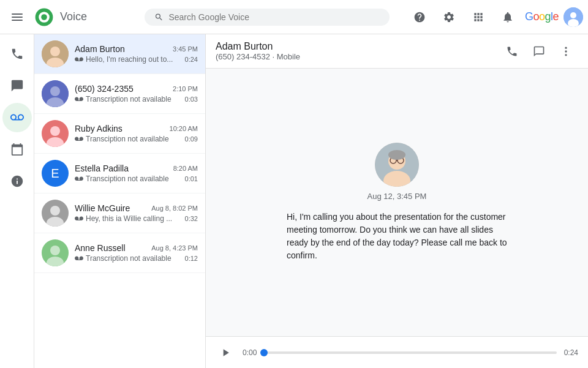 The height and width of the screenshot is (368, 588). I want to click on list-item: E Estella Padilla 8:20 AM Transciption n…, so click(120, 174).